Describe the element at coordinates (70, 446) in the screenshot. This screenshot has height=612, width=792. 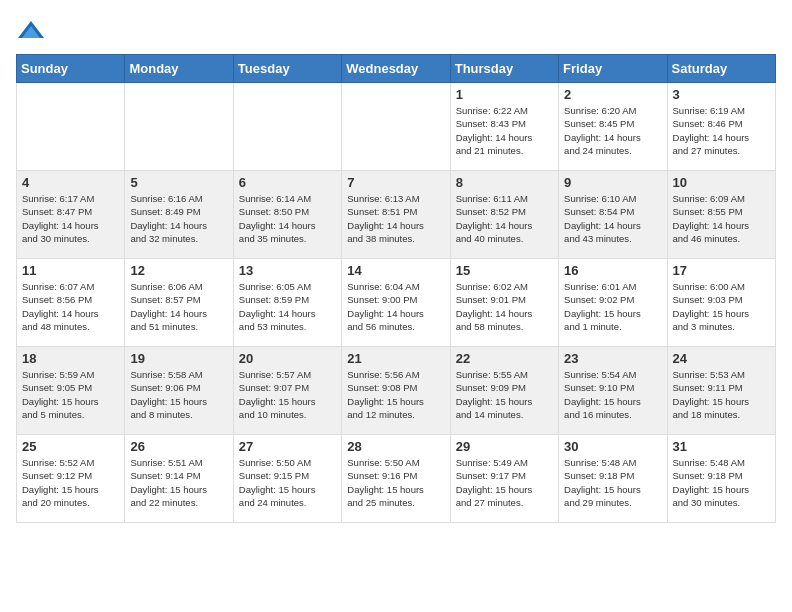
I see `day-number: 25` at that location.